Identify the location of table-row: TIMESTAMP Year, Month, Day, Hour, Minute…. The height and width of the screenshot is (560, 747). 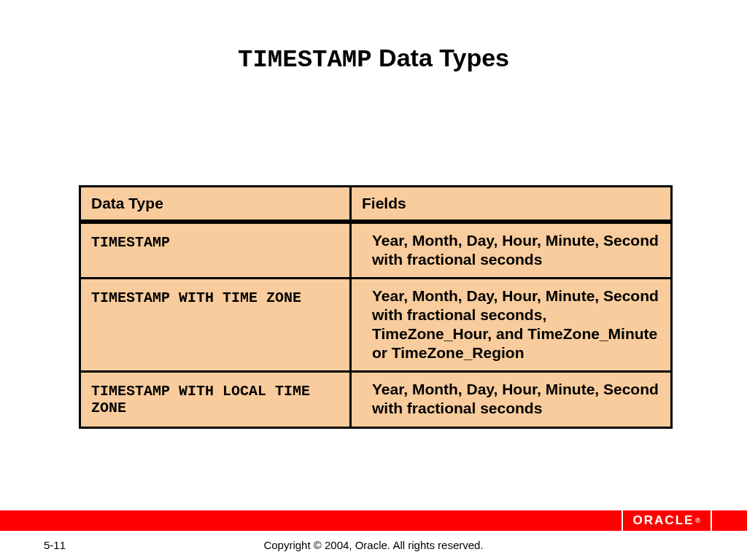
(376, 251).